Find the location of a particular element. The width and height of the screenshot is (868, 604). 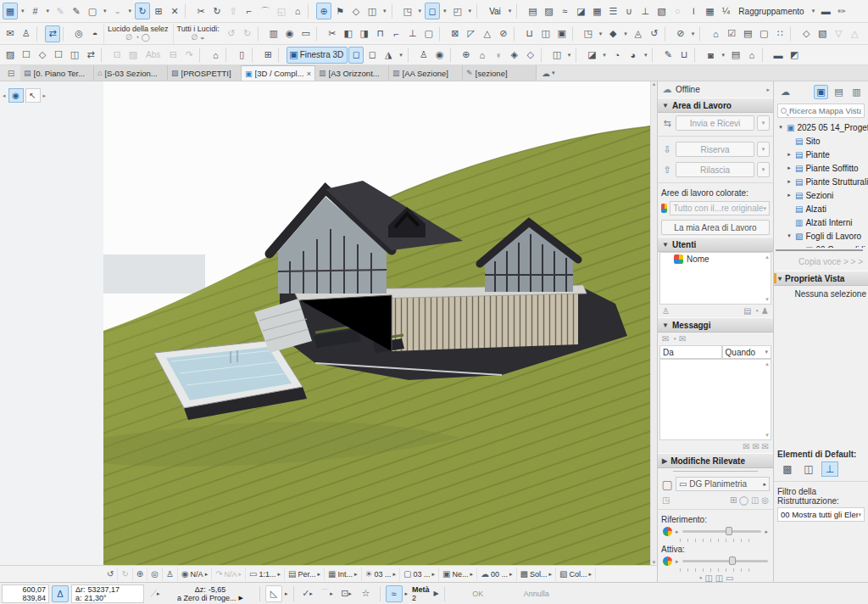

snap-division-box: Metà 2 is located at coordinates (420, 594).